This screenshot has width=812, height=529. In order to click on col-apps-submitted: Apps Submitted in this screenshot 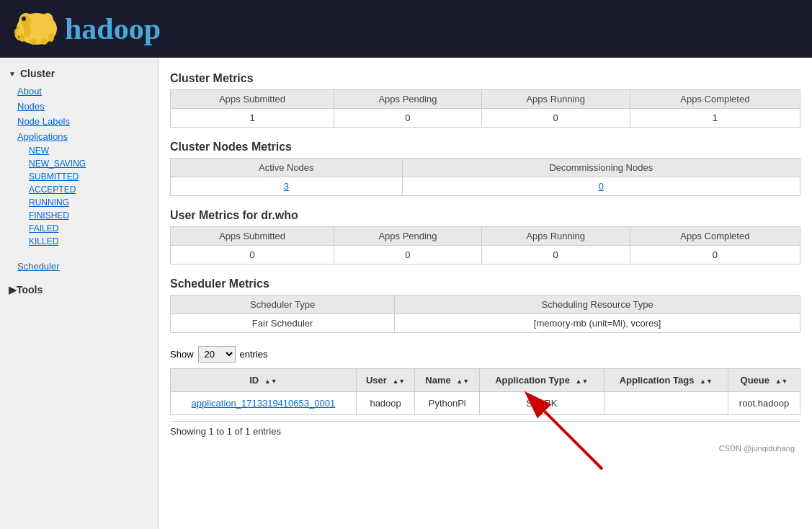, I will do `click(252, 99)`.